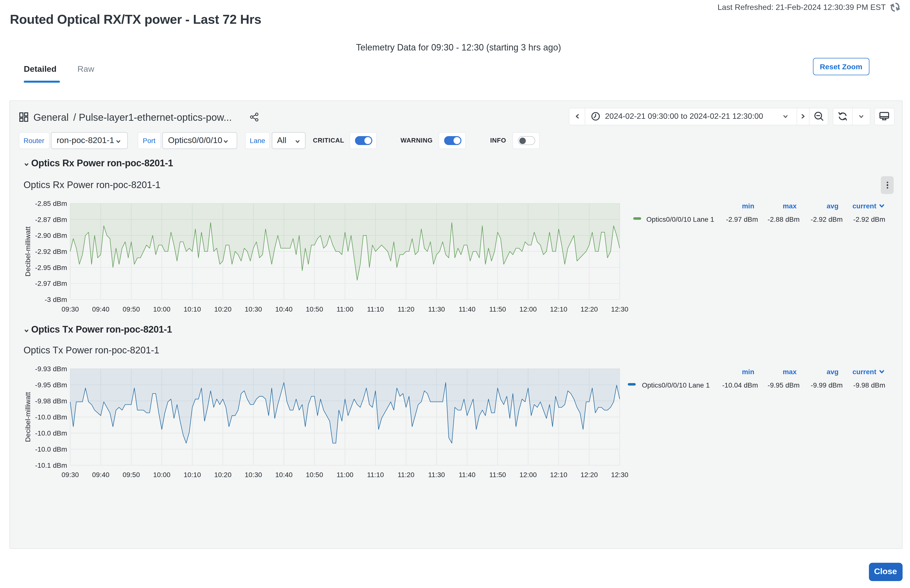 This screenshot has height=588, width=910. What do you see at coordinates (51, 385) in the screenshot?
I see `svg-text: -9.95 dBm` at bounding box center [51, 385].